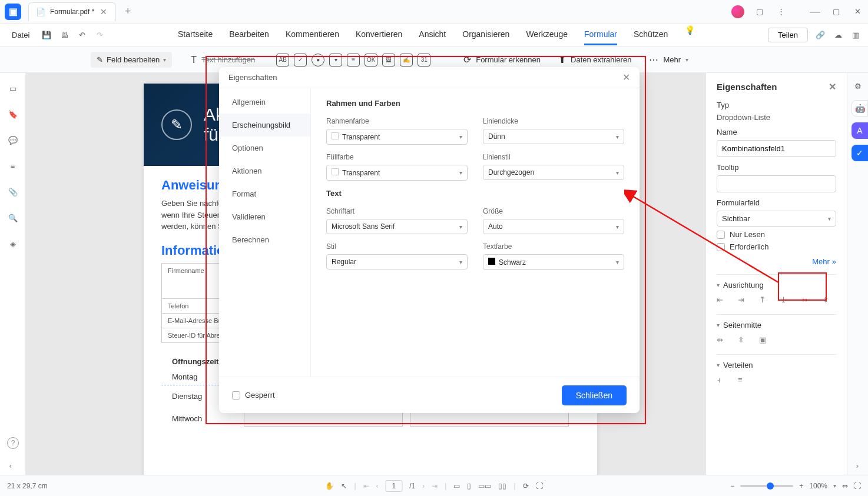 This screenshot has height=496, width=868. What do you see at coordinates (828, 301) in the screenshot?
I see `align-center-v-icon: ⇕` at bounding box center [828, 301].